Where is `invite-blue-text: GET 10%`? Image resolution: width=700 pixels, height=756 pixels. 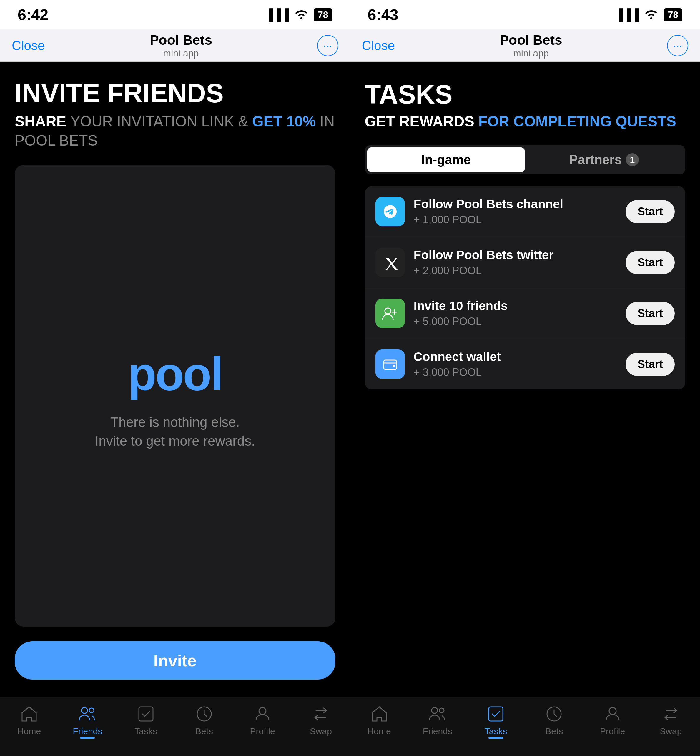 invite-blue-text: GET 10% is located at coordinates (284, 122).